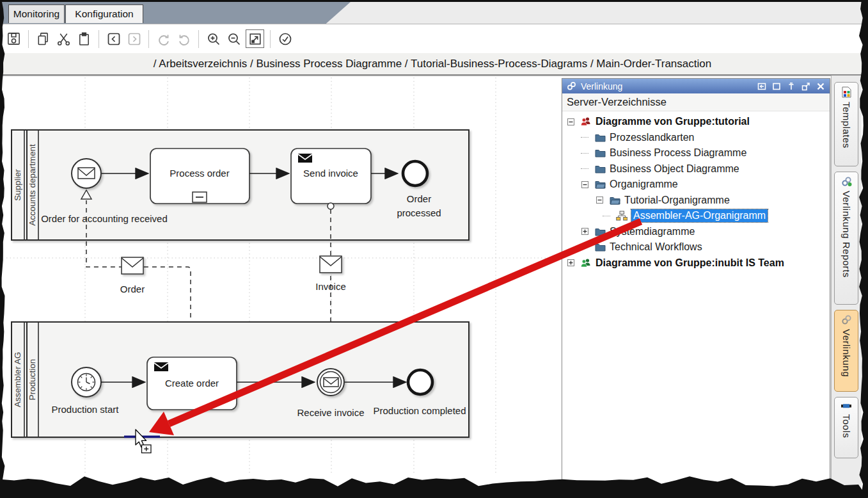 Image resolution: width=868 pixels, height=498 pixels. Describe the element at coordinates (696, 184) in the screenshot. I see `tree-item-organigramme: Organigramme` at that location.